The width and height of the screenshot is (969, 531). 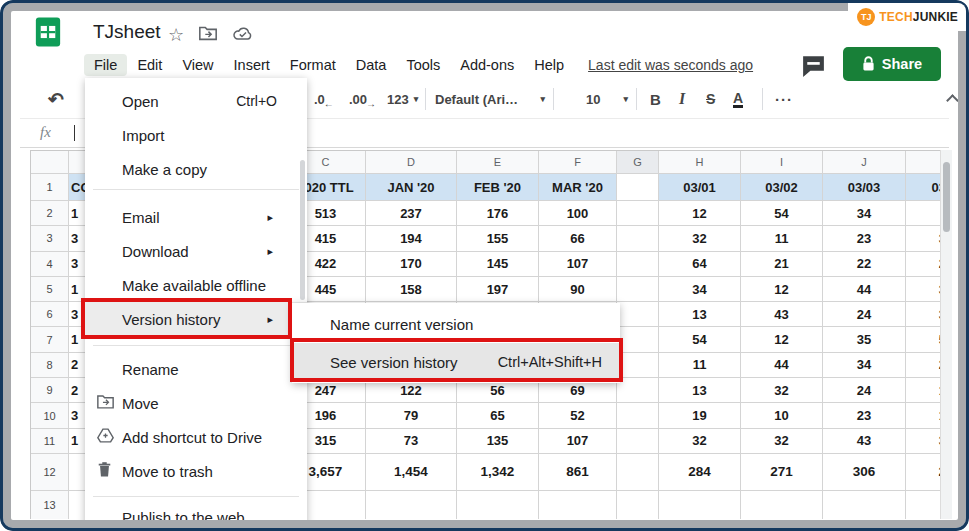 I want to click on menu-edit: Edit, so click(x=150, y=65).